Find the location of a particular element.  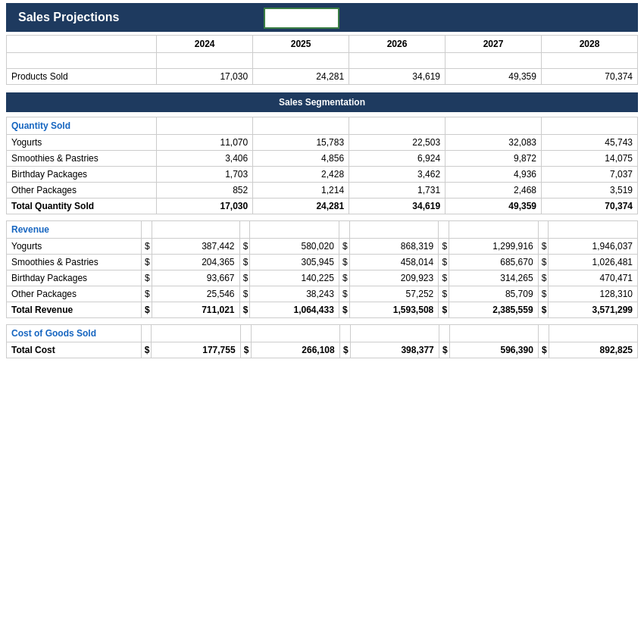

smoothies-qty-row: Smoothies & Pastries 3,406 4,856 6,924 9… is located at coordinates (323, 159).